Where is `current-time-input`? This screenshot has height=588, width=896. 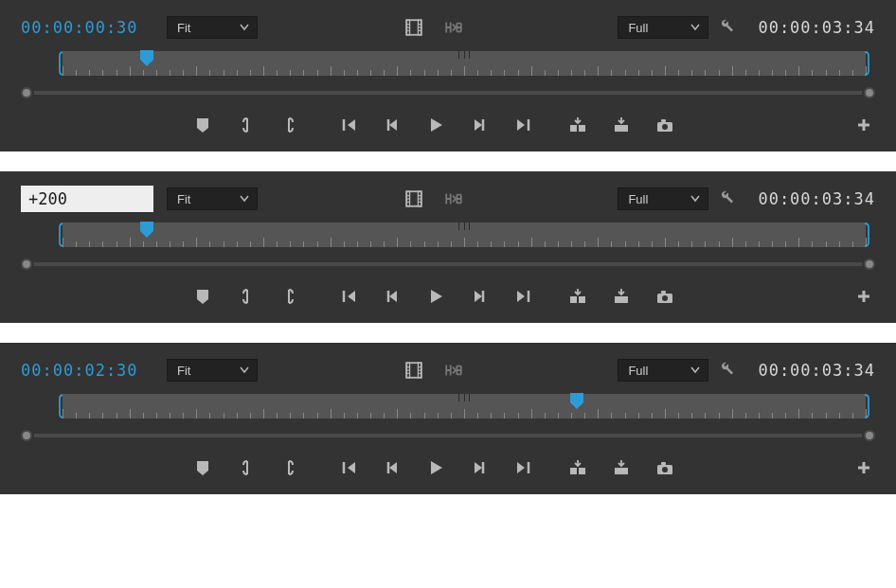 current-time-input is located at coordinates (87, 199).